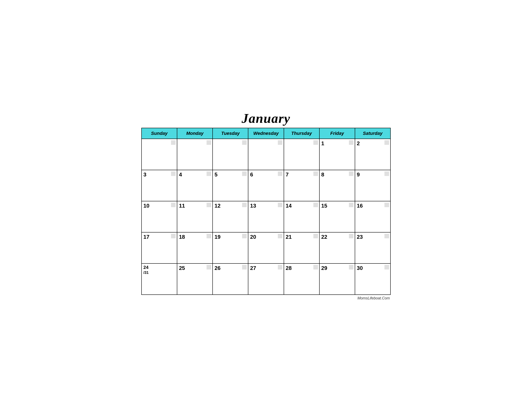 Image resolution: width=532 pixels, height=411 pixels. What do you see at coordinates (159, 186) in the screenshot?
I see `calendar-cell: 3` at bounding box center [159, 186].